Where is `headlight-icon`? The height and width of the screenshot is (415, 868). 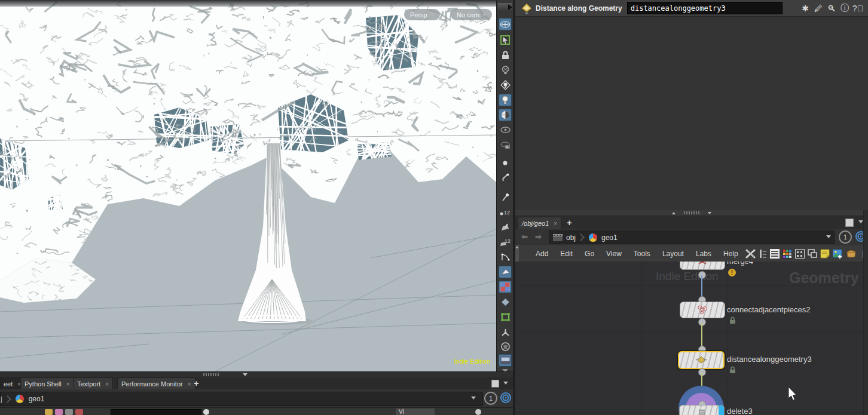
headlight-icon is located at coordinates (505, 85).